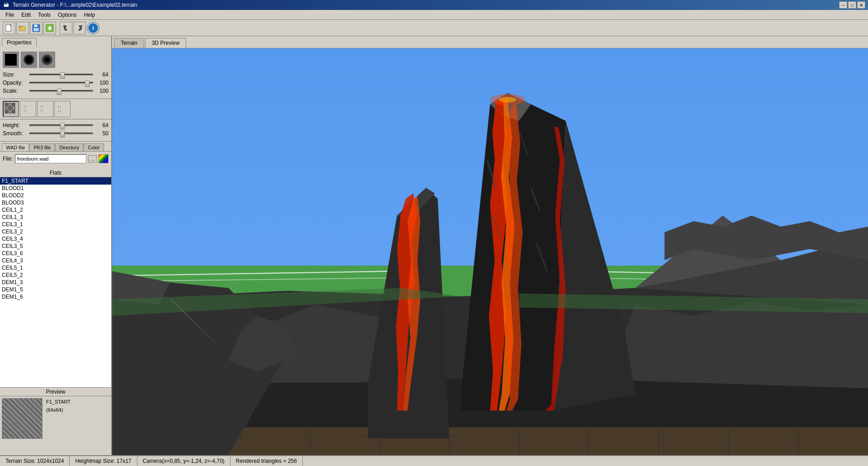 This screenshot has width=868, height=466. Describe the element at coordinates (56, 147) in the screenshot. I see `wad-tabs: WAD file PK3 file Directory Color` at that location.